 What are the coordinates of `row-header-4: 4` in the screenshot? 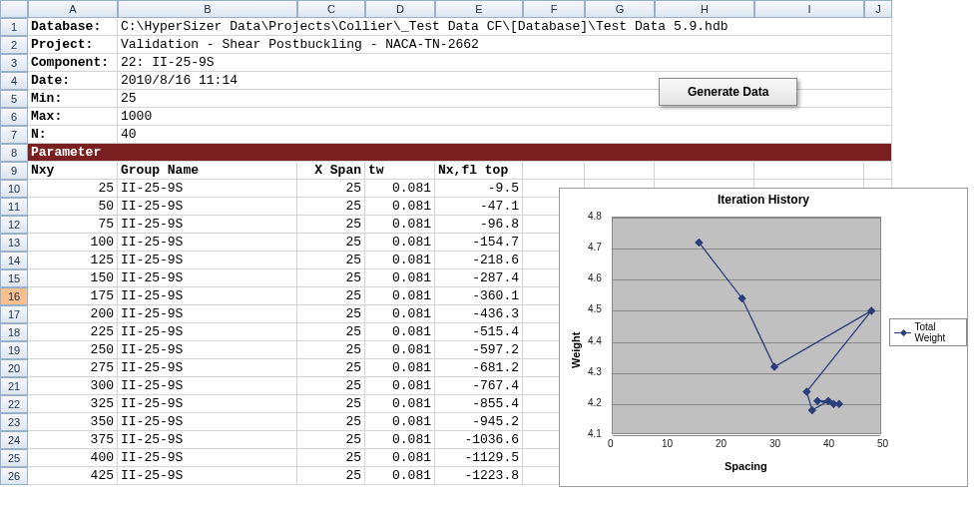 It's located at (14, 81).